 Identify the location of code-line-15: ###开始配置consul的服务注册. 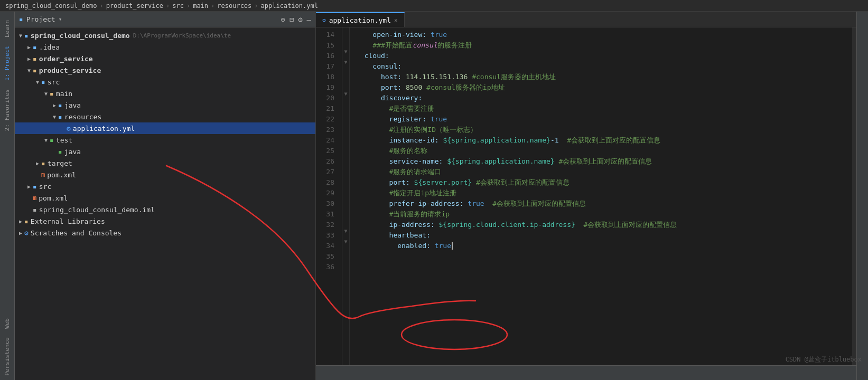
(604, 45).